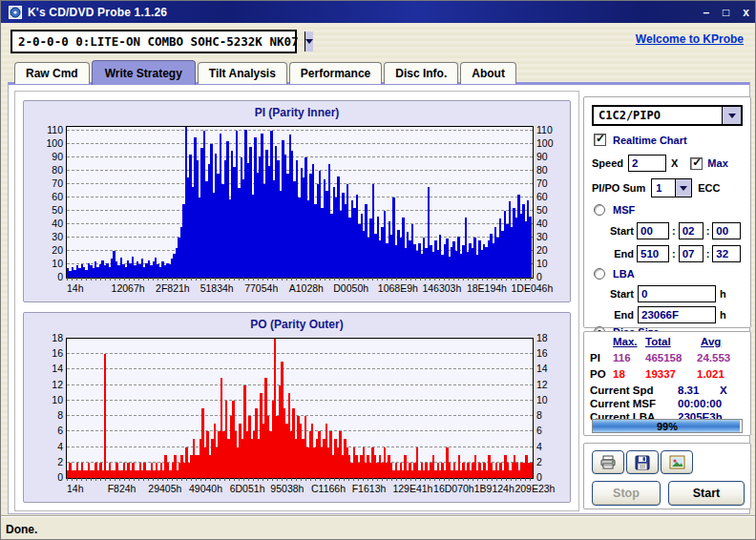 This screenshot has width=756, height=540. What do you see at coordinates (642, 463) in the screenshot?
I see `save-icon` at bounding box center [642, 463].